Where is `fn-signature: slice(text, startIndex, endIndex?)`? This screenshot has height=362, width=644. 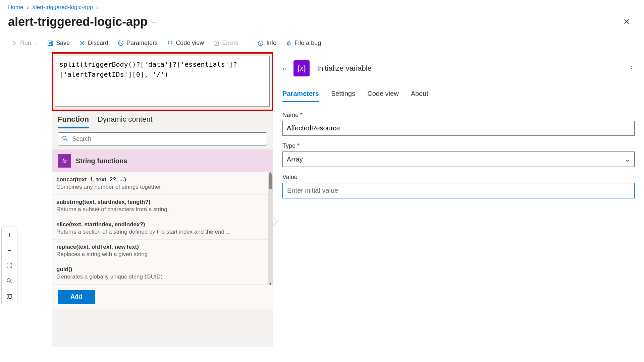 fn-signature: slice(text, startIndex, endIndex?) is located at coordinates (162, 225).